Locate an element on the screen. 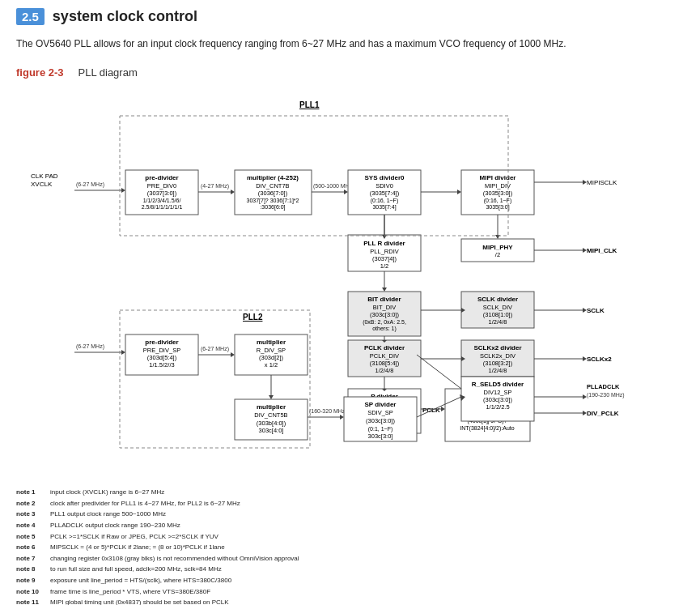 This screenshot has width=700, height=605. note-row: note 6MIPSCLK = (4 or 5)*PCLK if 2lane; … is located at coordinates (350, 547).